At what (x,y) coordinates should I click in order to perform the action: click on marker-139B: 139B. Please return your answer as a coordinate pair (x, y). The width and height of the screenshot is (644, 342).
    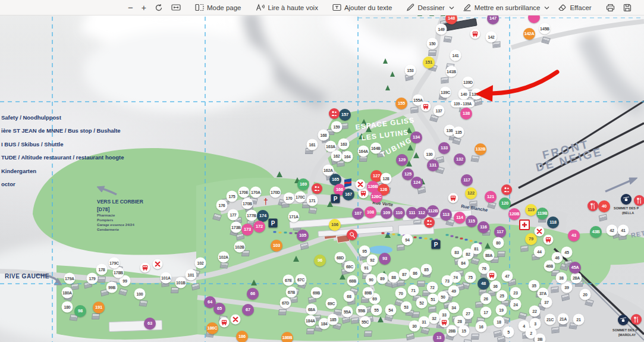
    Looking at the image, I should click on (477, 94).